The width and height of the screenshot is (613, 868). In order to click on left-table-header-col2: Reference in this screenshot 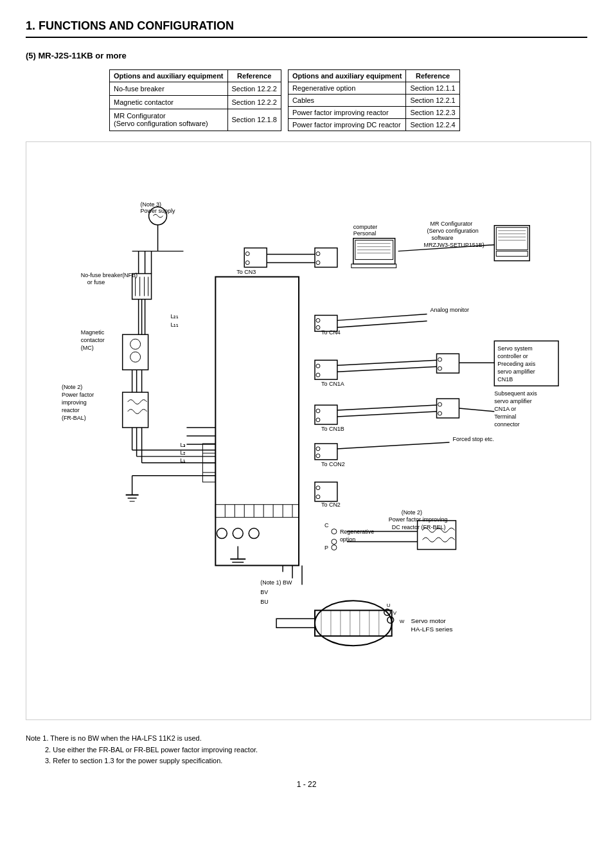, I will do `click(254, 76)`.